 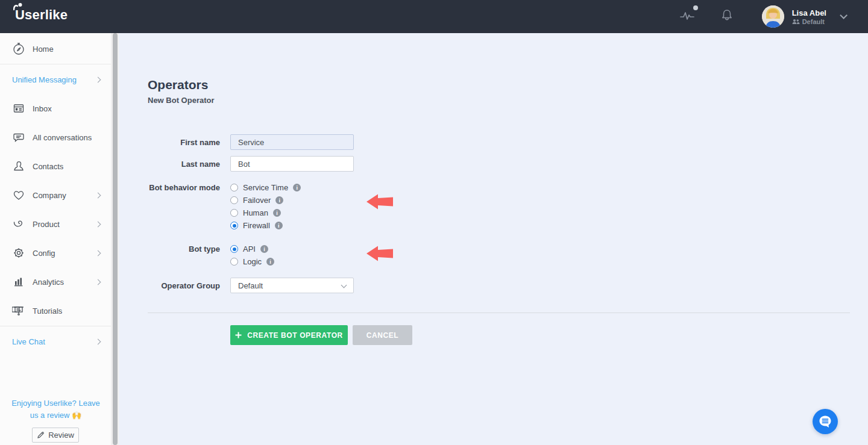 I want to click on user-menu: Lisa Abel Default, so click(x=809, y=17).